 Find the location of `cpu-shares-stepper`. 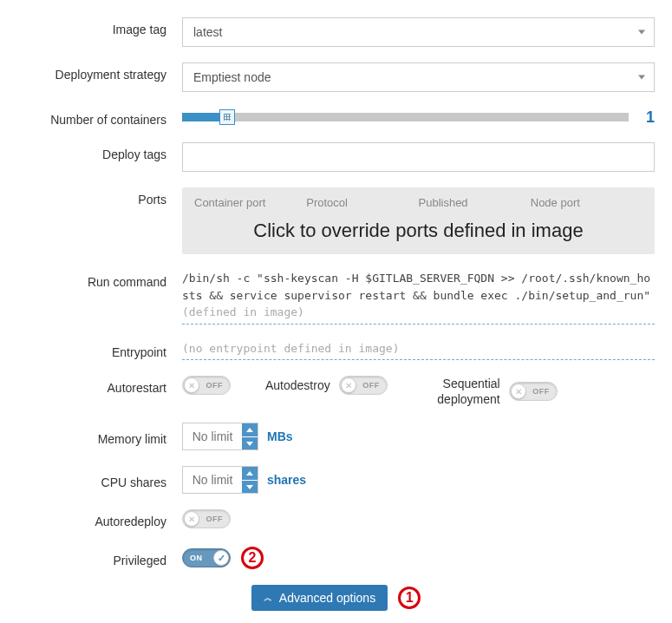

cpu-shares-stepper is located at coordinates (220, 480).